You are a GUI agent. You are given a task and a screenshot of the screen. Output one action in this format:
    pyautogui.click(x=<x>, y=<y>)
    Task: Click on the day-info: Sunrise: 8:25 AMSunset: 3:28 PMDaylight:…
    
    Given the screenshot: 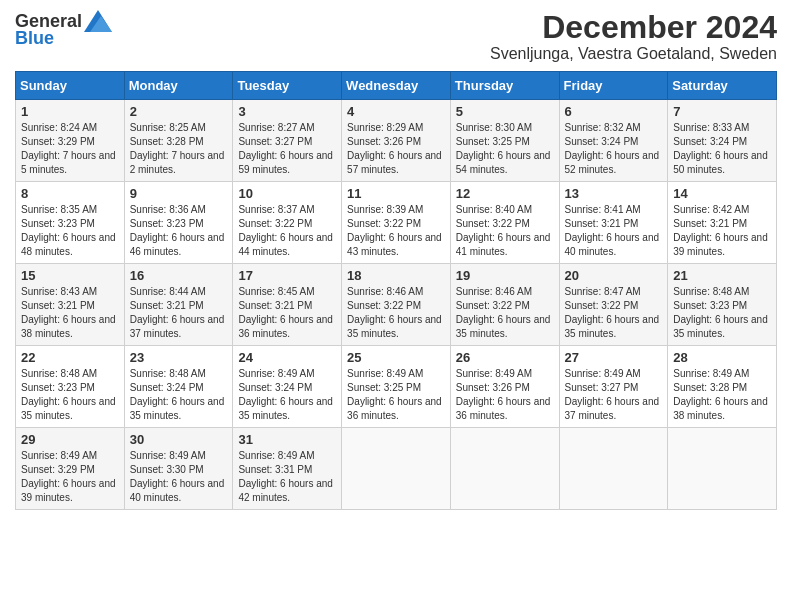 What is the action you would take?
    pyautogui.click(x=179, y=149)
    